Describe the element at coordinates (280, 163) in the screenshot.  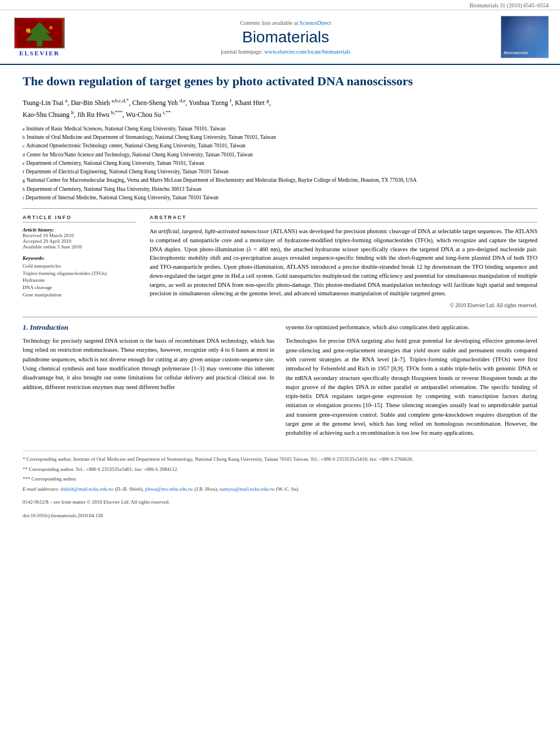
I see `affiliations: aInstitute of Basic Medical Sciences, Na…` at that location.